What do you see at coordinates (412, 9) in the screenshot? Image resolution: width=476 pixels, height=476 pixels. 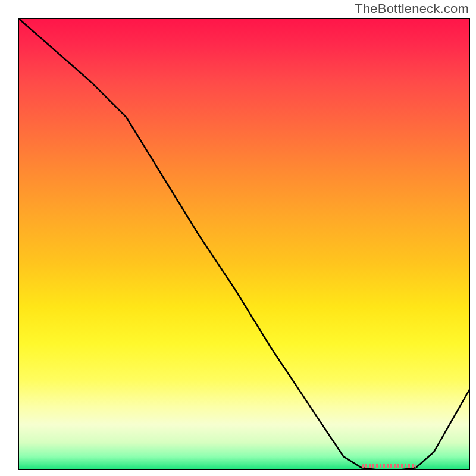 I see `watermark-text: TheBottleneck.com` at bounding box center [412, 9].